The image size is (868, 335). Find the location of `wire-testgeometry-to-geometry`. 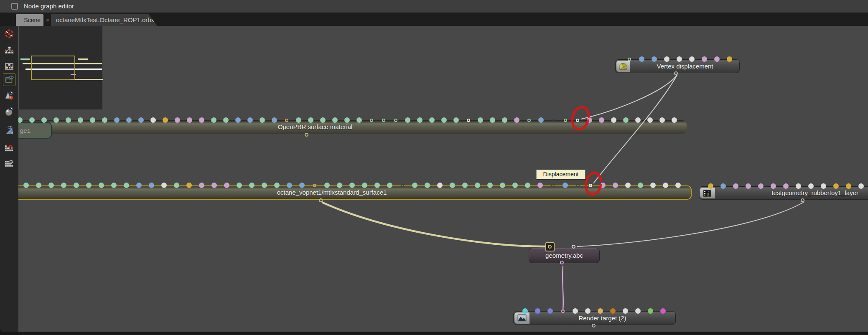

wire-testgeometry-to-geometry is located at coordinates (690, 224).